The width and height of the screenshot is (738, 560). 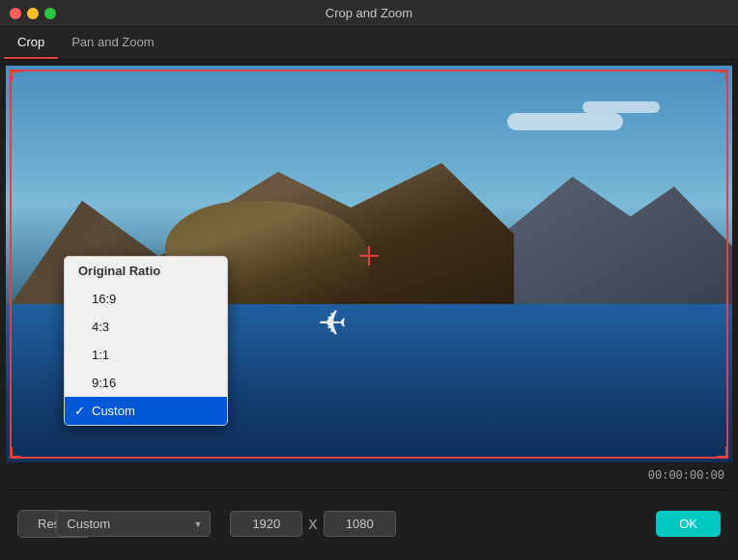 I want to click on tab-crop: Crop, so click(x=31, y=42).